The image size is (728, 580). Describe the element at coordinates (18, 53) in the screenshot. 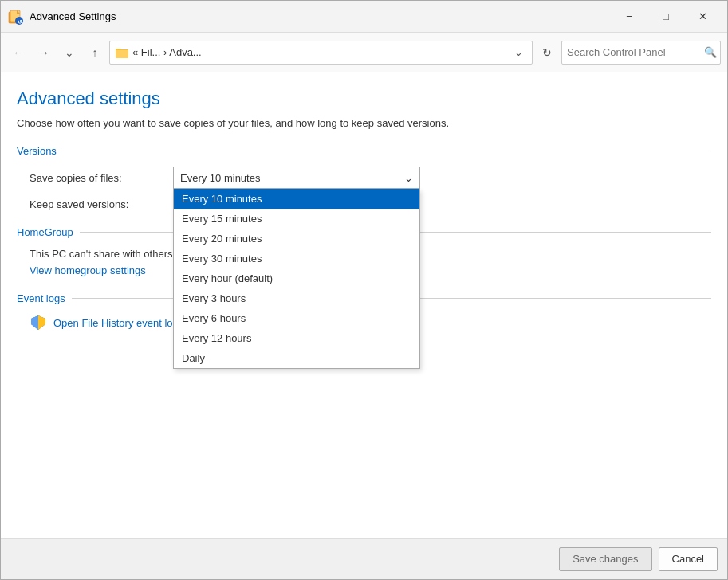

I see `back-button: ←` at that location.